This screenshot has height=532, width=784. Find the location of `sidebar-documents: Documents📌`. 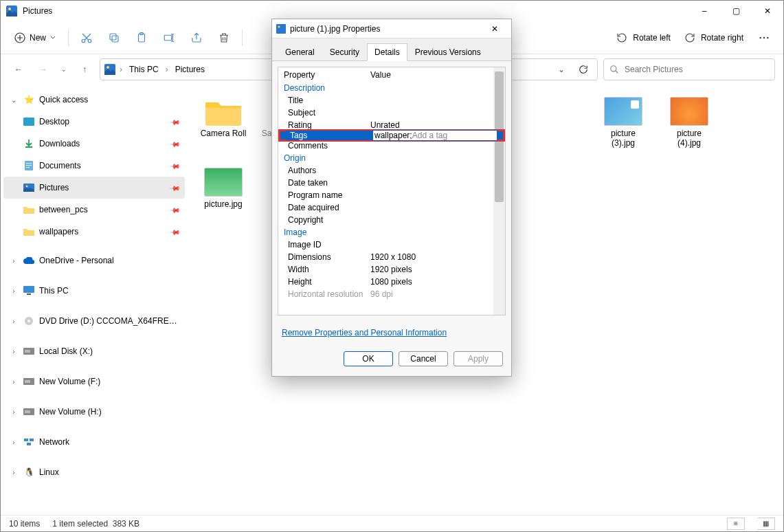

sidebar-documents: Documents📌 is located at coordinates (94, 166).